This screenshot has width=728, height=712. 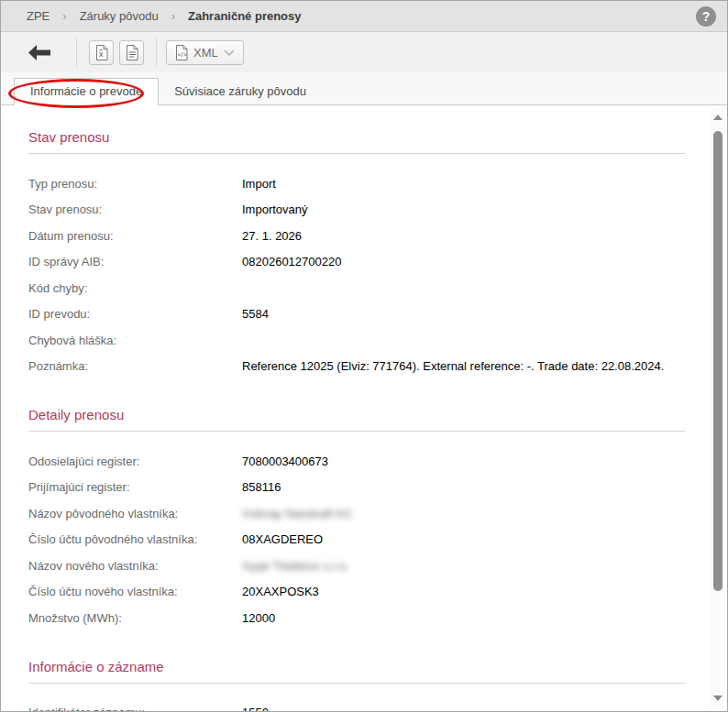 What do you see at coordinates (717, 408) in the screenshot?
I see `vertical-scrollbar` at bounding box center [717, 408].